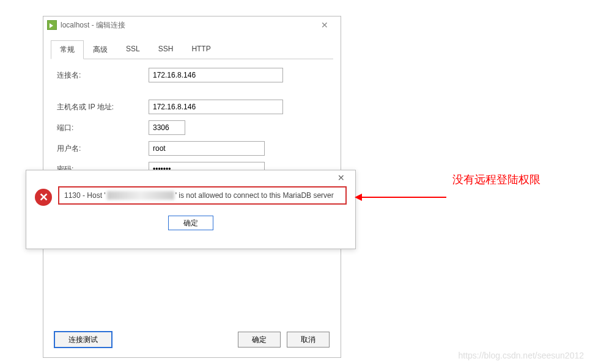 This screenshot has width=590, height=364. What do you see at coordinates (167, 128) in the screenshot?
I see `port-input` at bounding box center [167, 128].